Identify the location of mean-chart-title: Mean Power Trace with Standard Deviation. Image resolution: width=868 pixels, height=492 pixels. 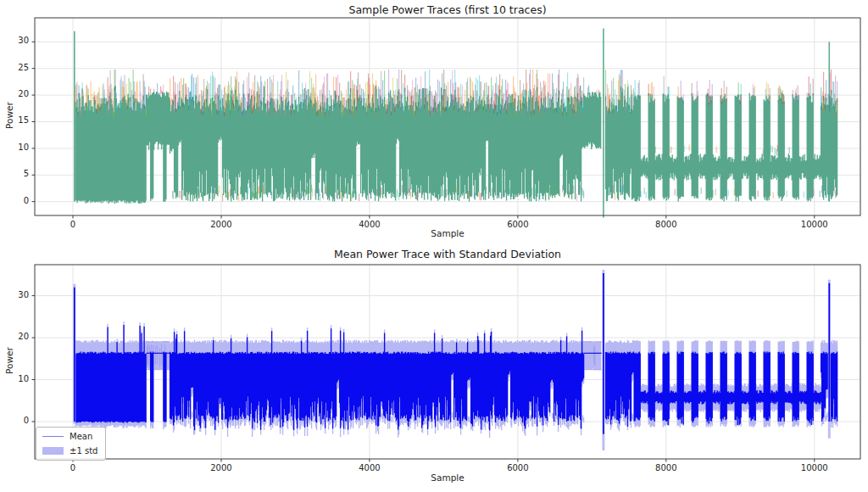
(448, 254).